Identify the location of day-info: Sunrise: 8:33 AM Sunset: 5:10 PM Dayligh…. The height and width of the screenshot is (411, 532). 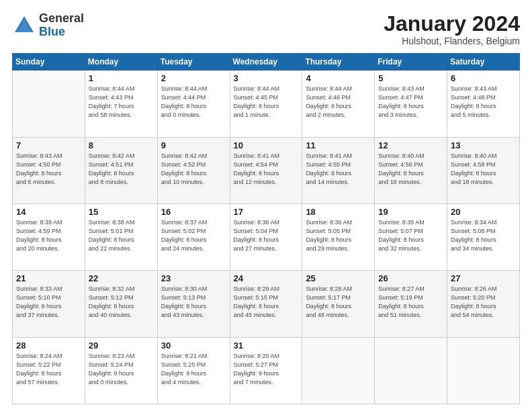
(48, 302).